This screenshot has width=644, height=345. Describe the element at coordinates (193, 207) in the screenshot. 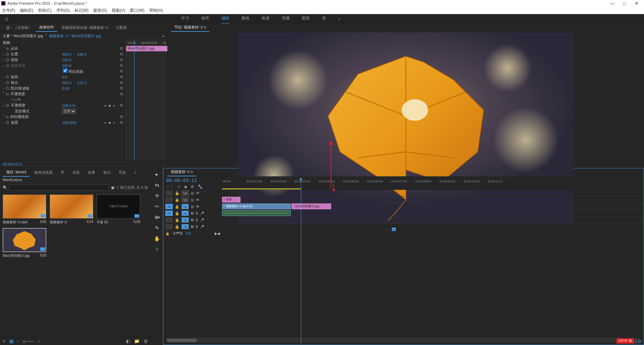

I see `video-track-head-V1: V1🔒V1⊟👁` at that location.